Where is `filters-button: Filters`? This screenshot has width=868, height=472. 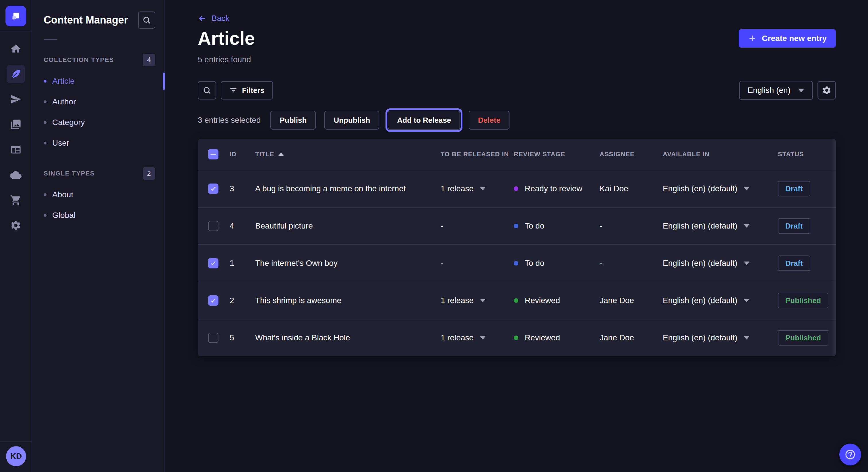 filters-button: Filters is located at coordinates (247, 90).